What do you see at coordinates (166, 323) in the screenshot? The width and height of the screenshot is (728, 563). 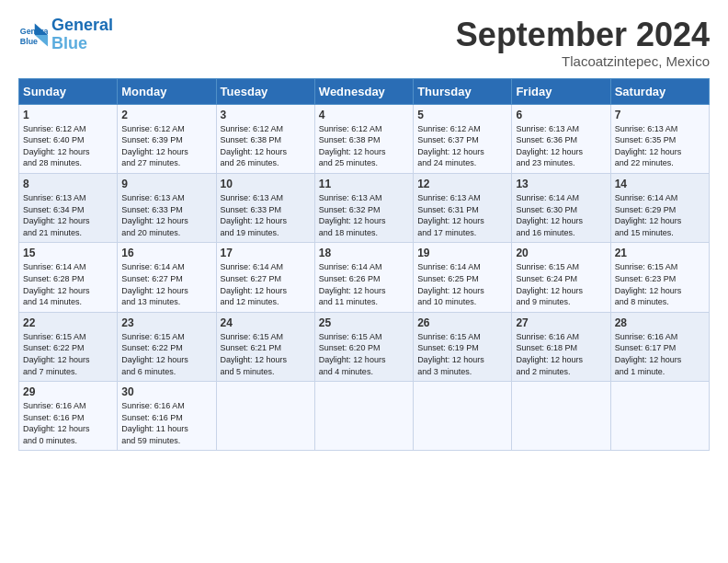 I see `day-number: 23` at bounding box center [166, 323].